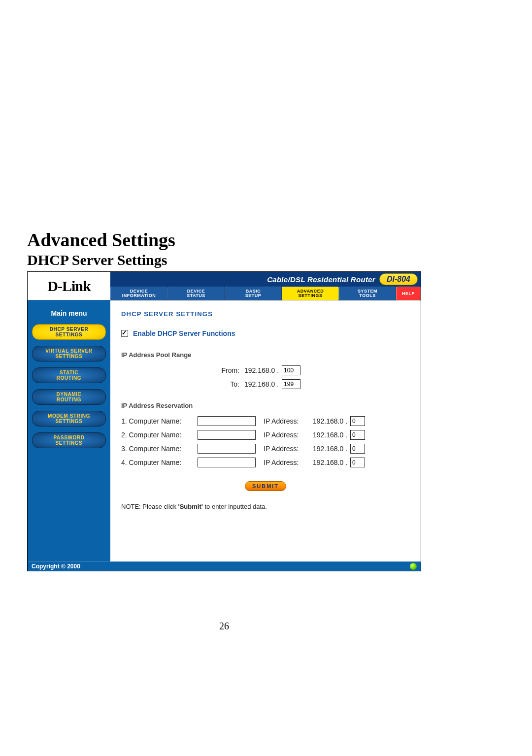  I want to click on ip-pool-heading: IP Address Pool Range, so click(266, 355).